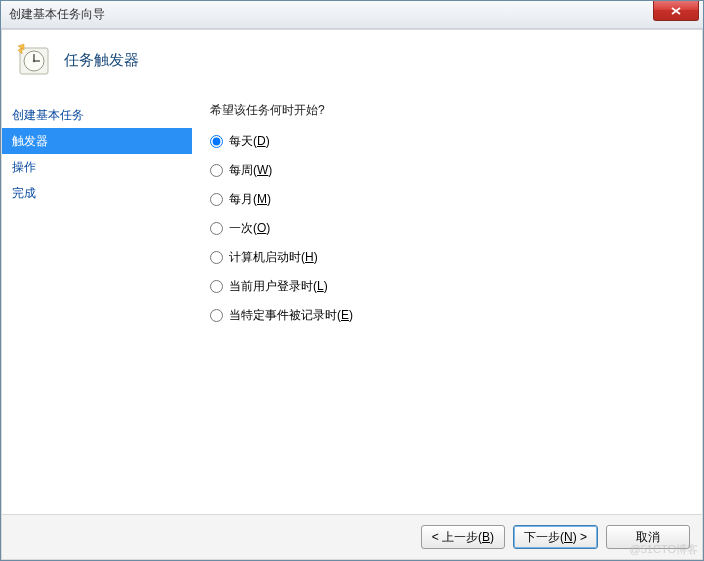 The width and height of the screenshot is (704, 561). What do you see at coordinates (250, 142) in the screenshot?
I see `radio-daily-label: 每天(D)` at bounding box center [250, 142].